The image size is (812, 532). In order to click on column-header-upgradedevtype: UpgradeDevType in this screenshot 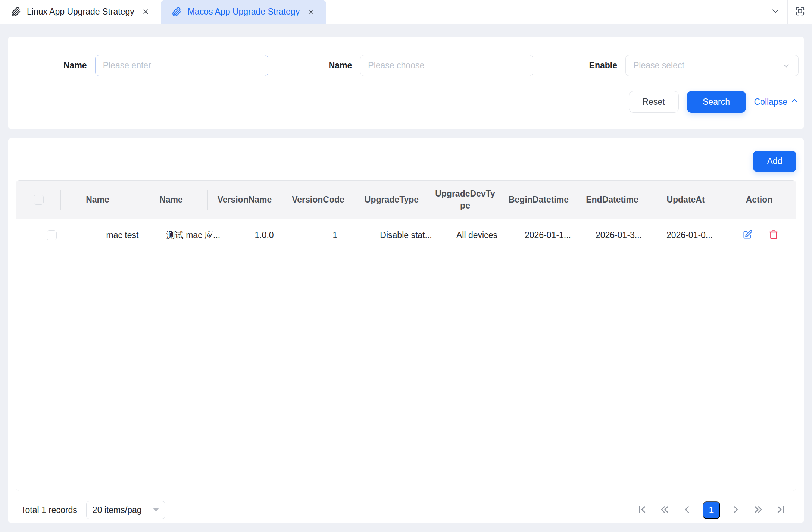, I will do `click(465, 200)`.